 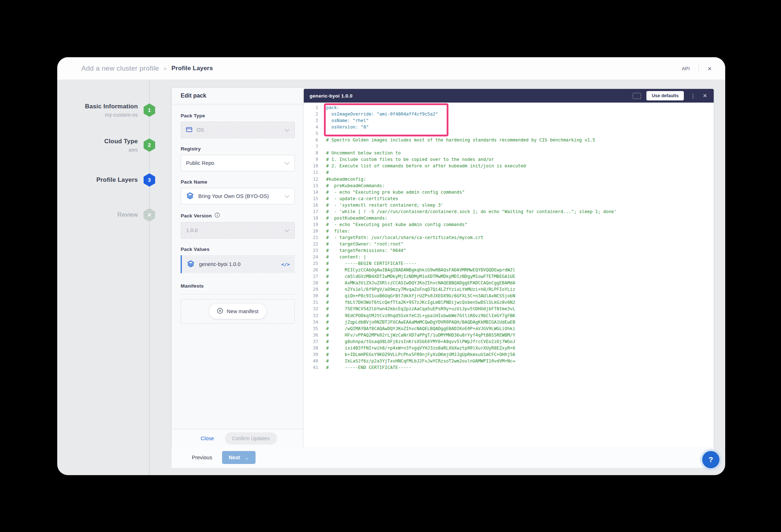 What do you see at coordinates (421, 322) in the screenshot?
I see `code-line-text: # jZqpLdbBVjo0NZBTJFUCAwEAAaMmMCQwDgYDVR…` at bounding box center [421, 322].